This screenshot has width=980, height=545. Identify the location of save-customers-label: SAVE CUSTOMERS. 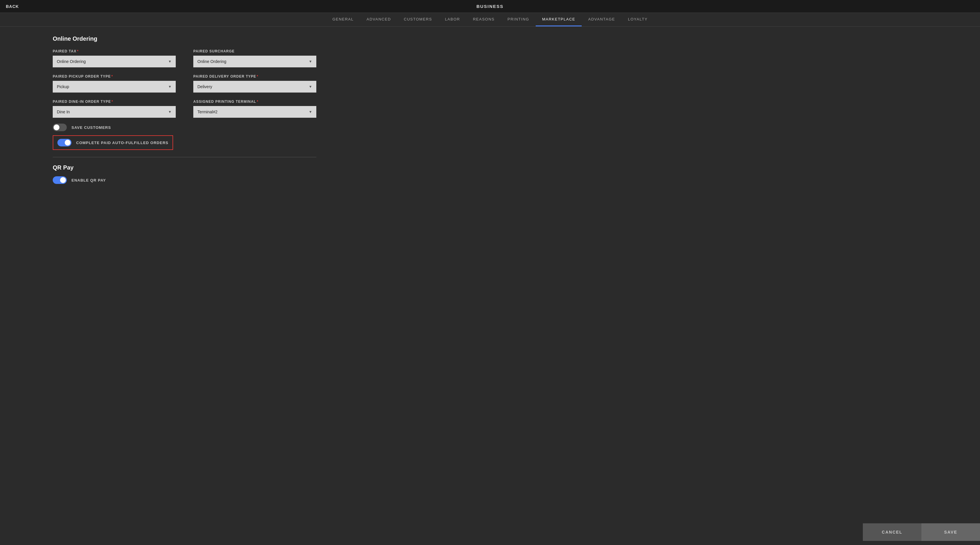
(91, 128).